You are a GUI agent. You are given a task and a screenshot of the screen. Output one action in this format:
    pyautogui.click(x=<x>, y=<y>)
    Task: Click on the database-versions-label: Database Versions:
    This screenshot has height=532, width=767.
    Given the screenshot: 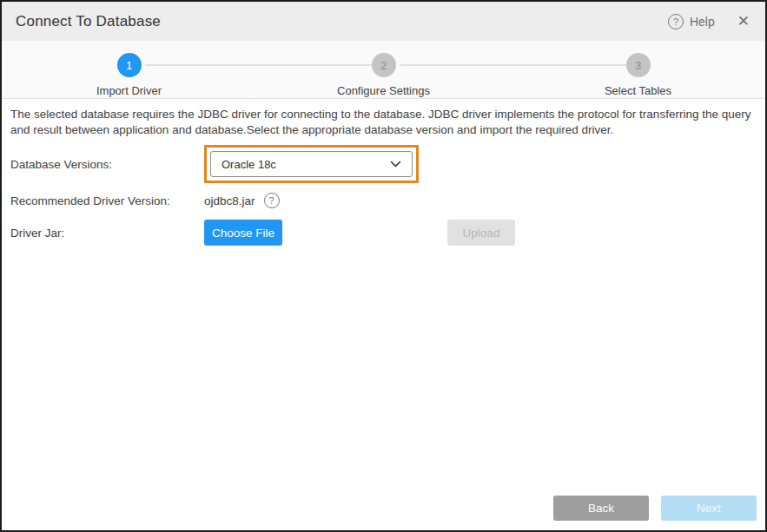 What is the action you would take?
    pyautogui.click(x=108, y=165)
    